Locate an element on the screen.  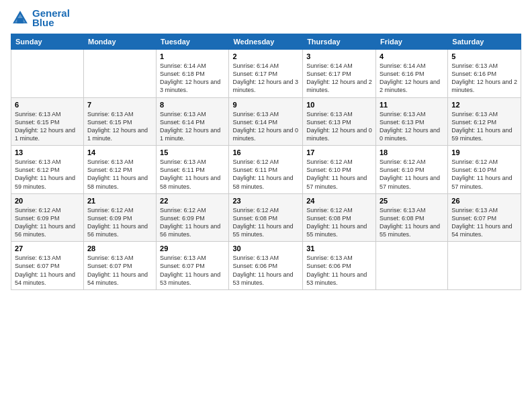
day-number: 18 is located at coordinates (412, 152).